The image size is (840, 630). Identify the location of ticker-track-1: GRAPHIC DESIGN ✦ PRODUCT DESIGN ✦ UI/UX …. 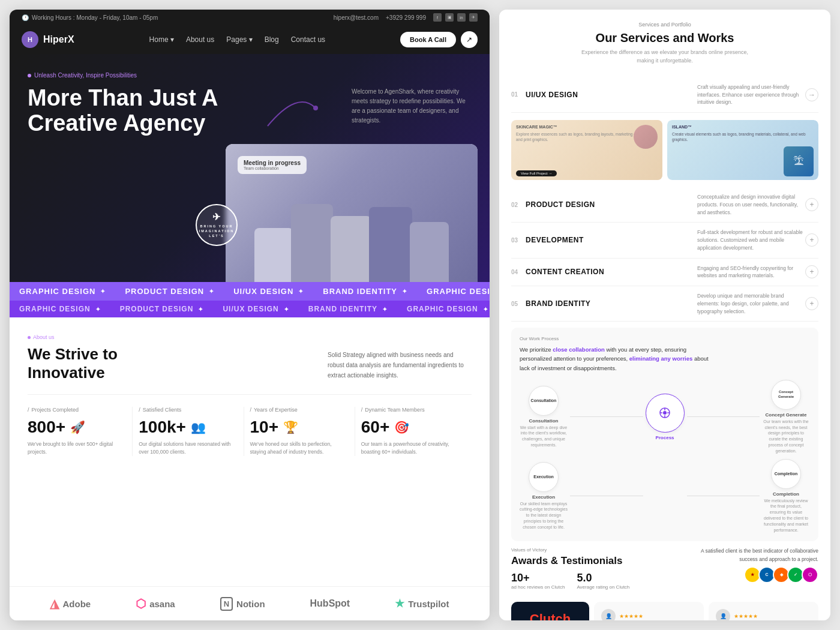
(250, 292).